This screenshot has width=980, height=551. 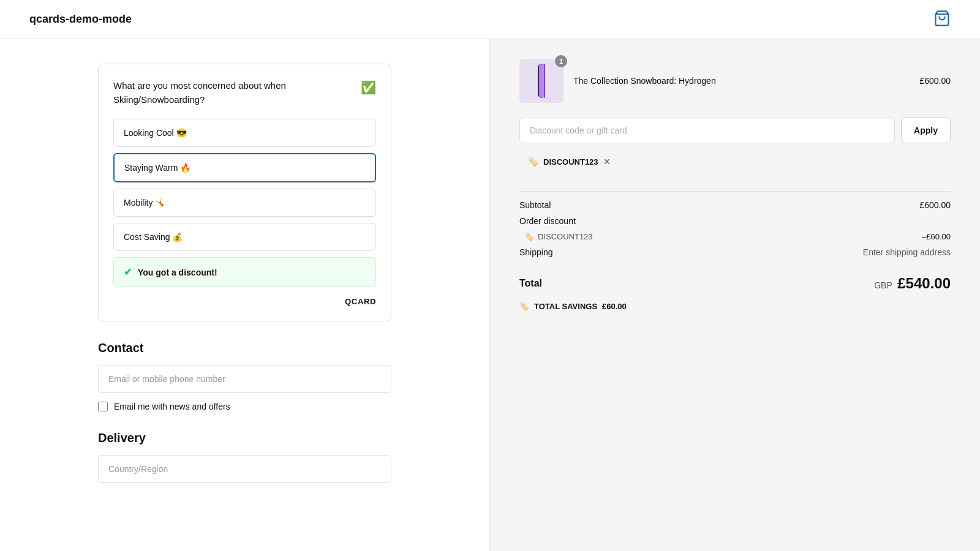 What do you see at coordinates (172, 407) in the screenshot?
I see `newsletter-label: Email me with news and offers` at bounding box center [172, 407].